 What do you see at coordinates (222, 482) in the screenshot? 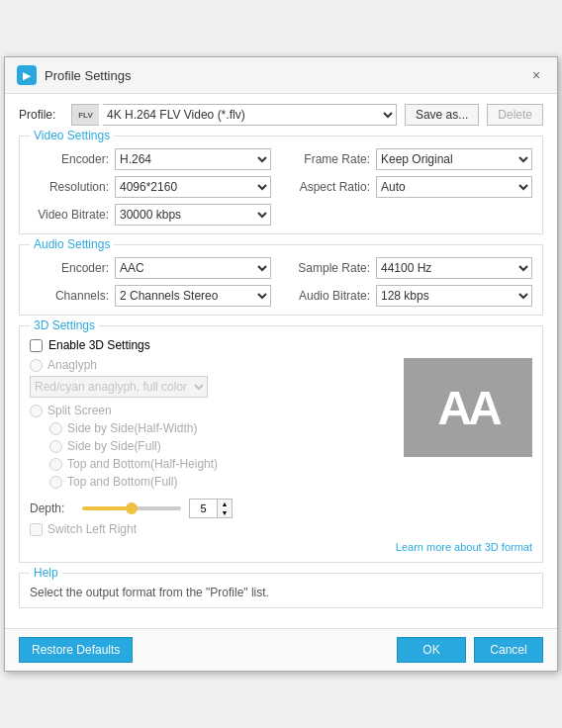
I see `split-option-3: Top and Bottom(Full)` at bounding box center [222, 482].